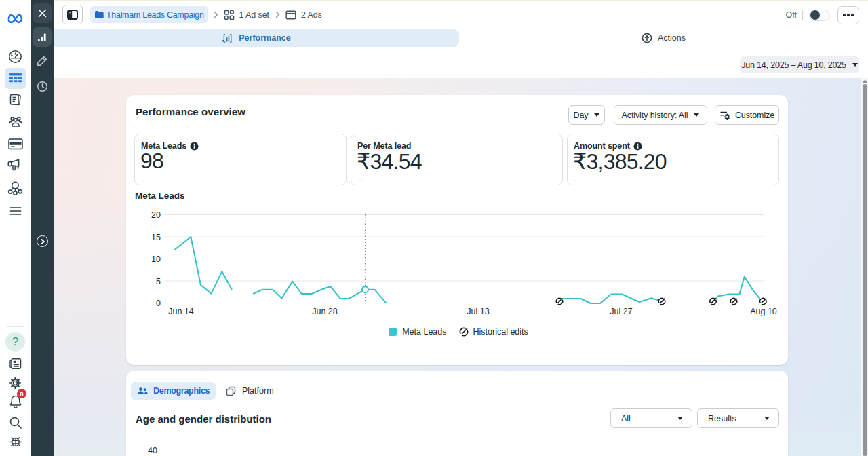  I want to click on svg-text: 0, so click(159, 303).